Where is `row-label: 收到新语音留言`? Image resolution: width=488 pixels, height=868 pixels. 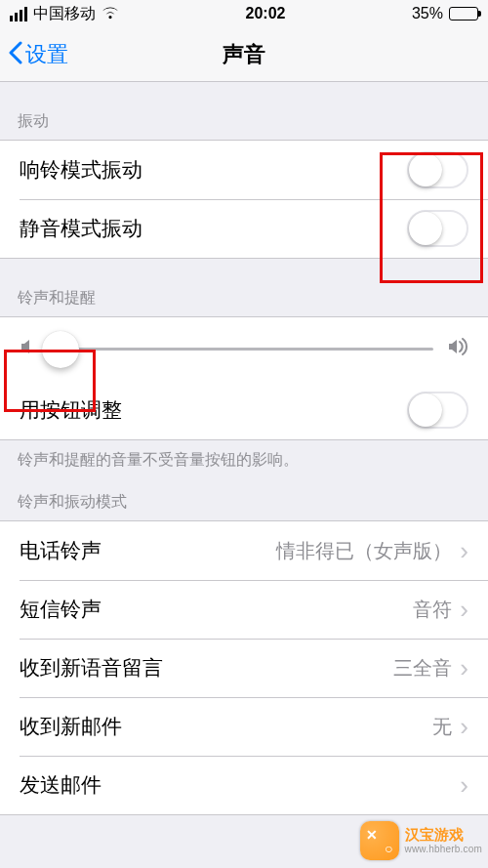 row-label: 收到新语音留言 is located at coordinates (92, 668).